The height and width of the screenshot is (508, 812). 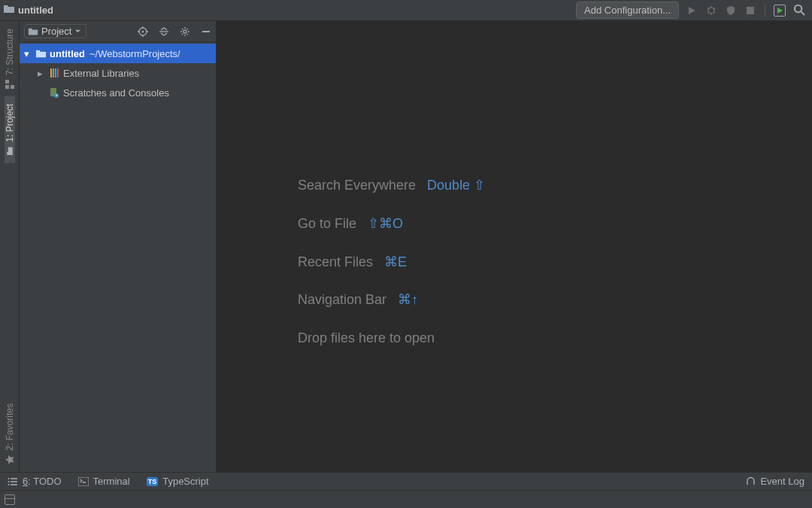 What do you see at coordinates (56, 32) in the screenshot?
I see `project-view-label: Project` at bounding box center [56, 32].